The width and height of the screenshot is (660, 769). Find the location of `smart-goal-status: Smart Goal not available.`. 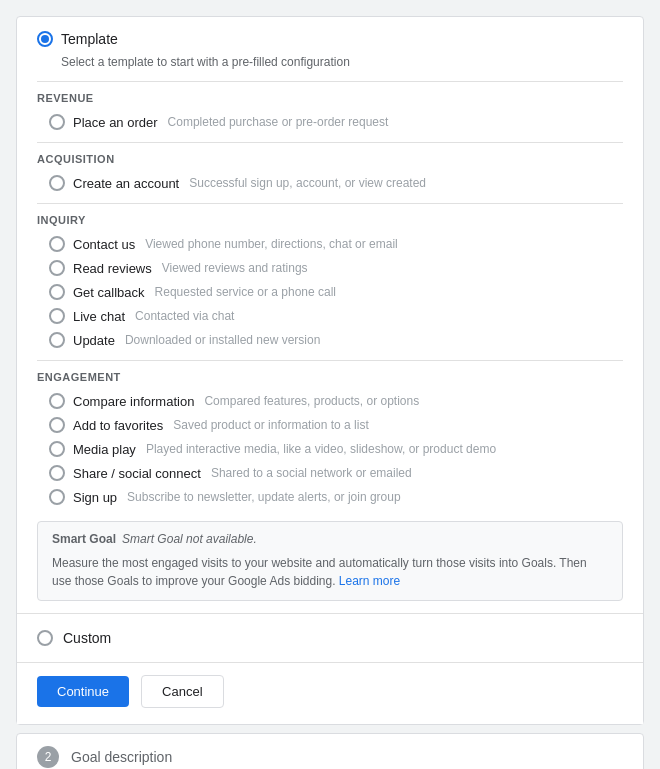

smart-goal-status: Smart Goal not available. is located at coordinates (190, 539).